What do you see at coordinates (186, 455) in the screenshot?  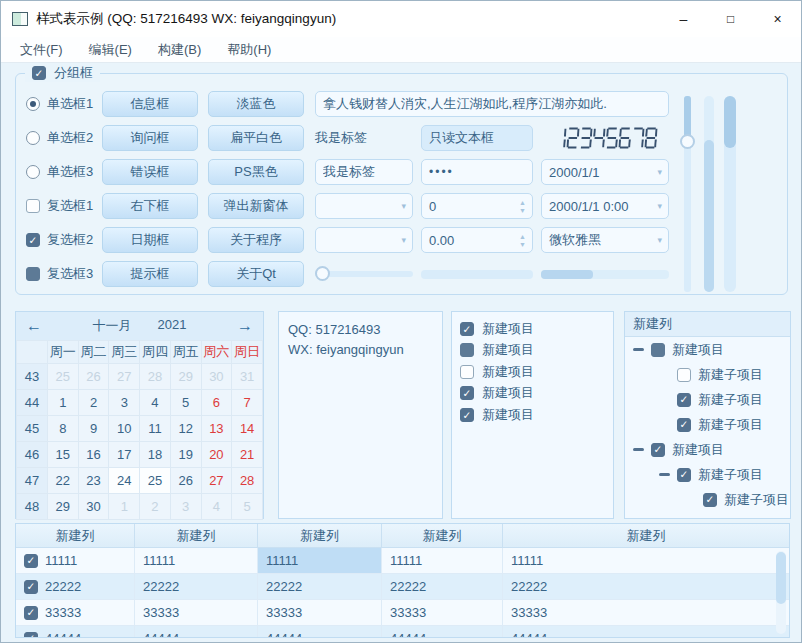 I see `calendar-day-cell: 19` at bounding box center [186, 455].